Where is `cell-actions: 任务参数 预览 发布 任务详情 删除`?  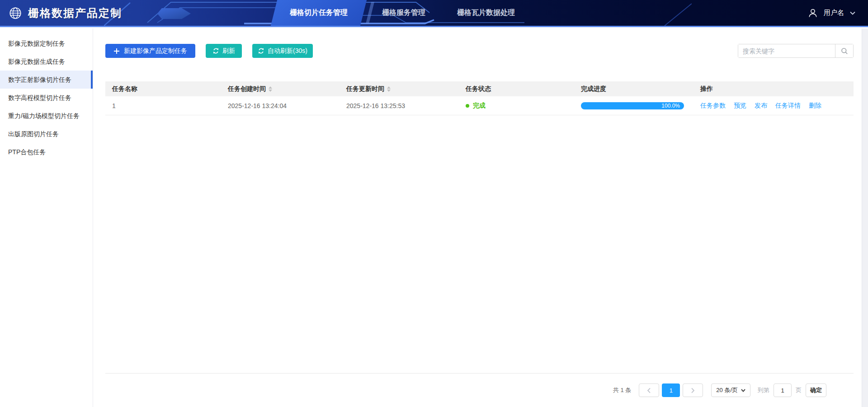 cell-actions: 任务参数 预览 发布 任务详情 删除 is located at coordinates (774, 106).